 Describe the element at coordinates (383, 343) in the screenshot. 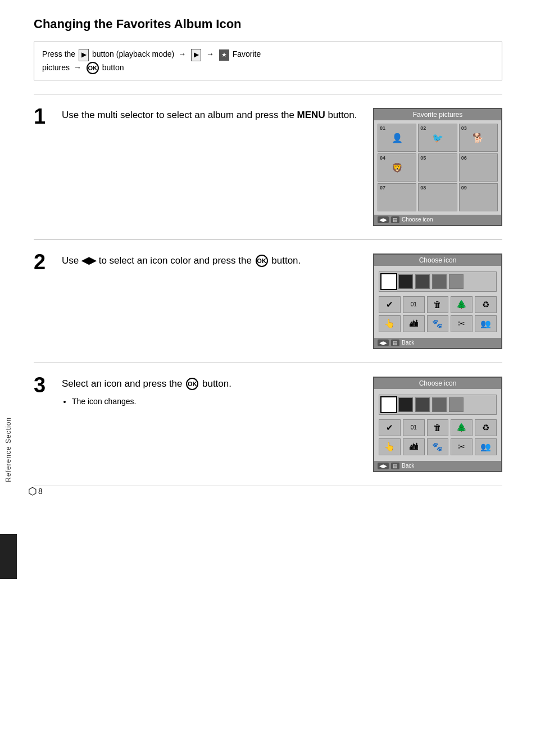

I see `footer-2-btn: ◀▶` at that location.